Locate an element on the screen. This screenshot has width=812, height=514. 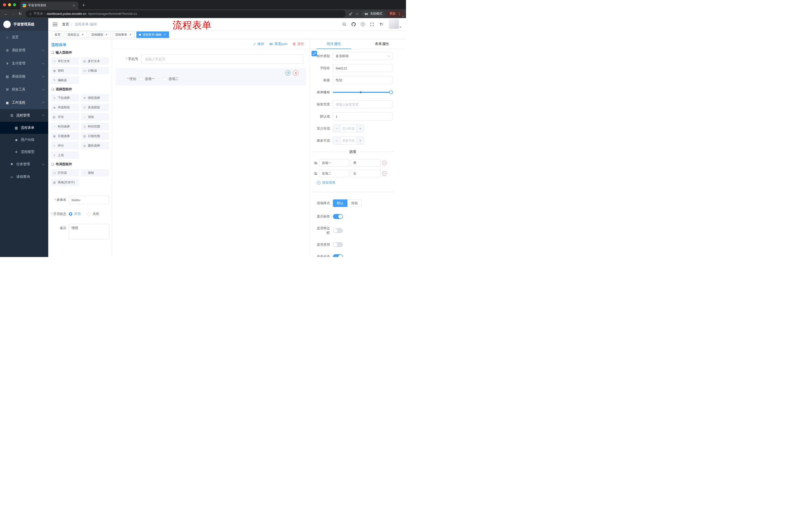
sidebar-item-devtools: ⚒ 研发工具 is located at coordinates (24, 90).